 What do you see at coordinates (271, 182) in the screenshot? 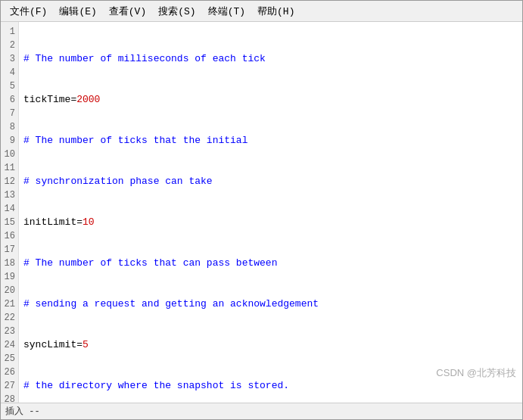
I see `code-line-4: # synchronization phase can take` at bounding box center [271, 182].